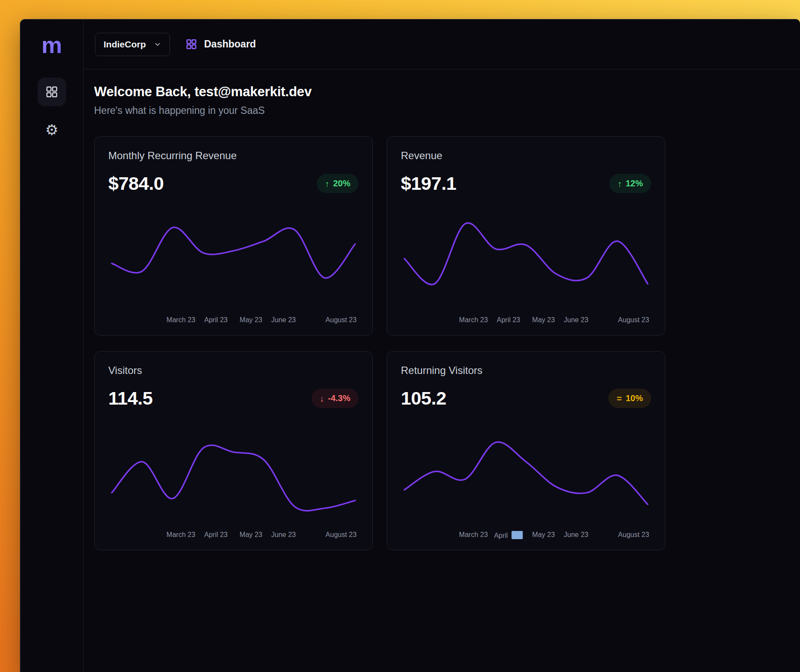 Image resolution: width=800 pixels, height=672 pixels. What do you see at coordinates (526, 474) in the screenshot?
I see `line-chart-returning-visitors` at bounding box center [526, 474].